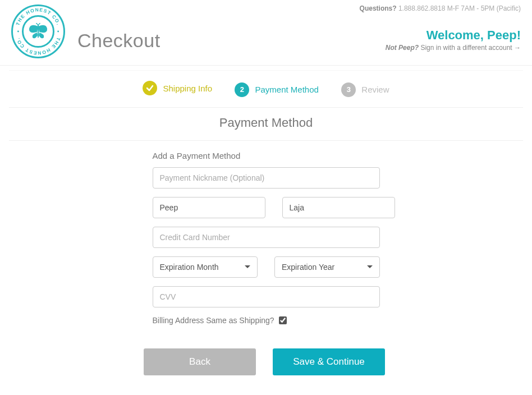  What do you see at coordinates (200, 362) in the screenshot?
I see `back-button: Back` at bounding box center [200, 362].